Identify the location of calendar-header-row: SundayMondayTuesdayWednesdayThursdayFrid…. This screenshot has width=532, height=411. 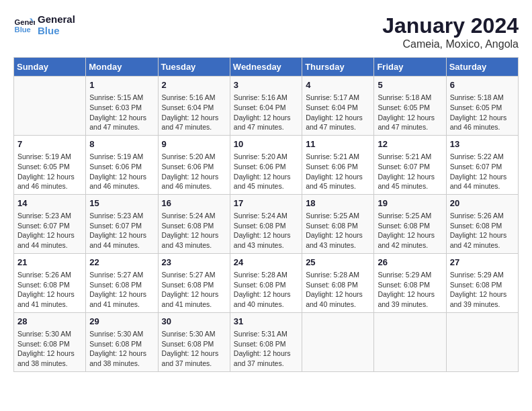
(266, 67).